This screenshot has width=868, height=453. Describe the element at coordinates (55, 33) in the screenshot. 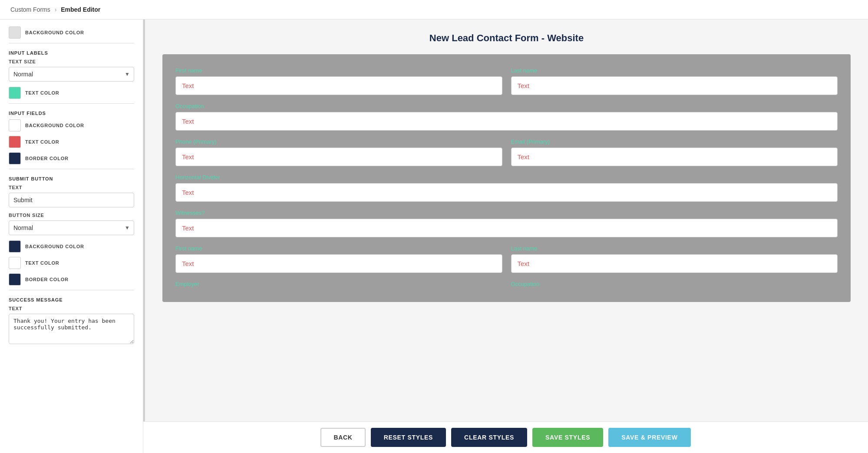

I see `bg-color-label: BACKGROUND COLOR` at that location.